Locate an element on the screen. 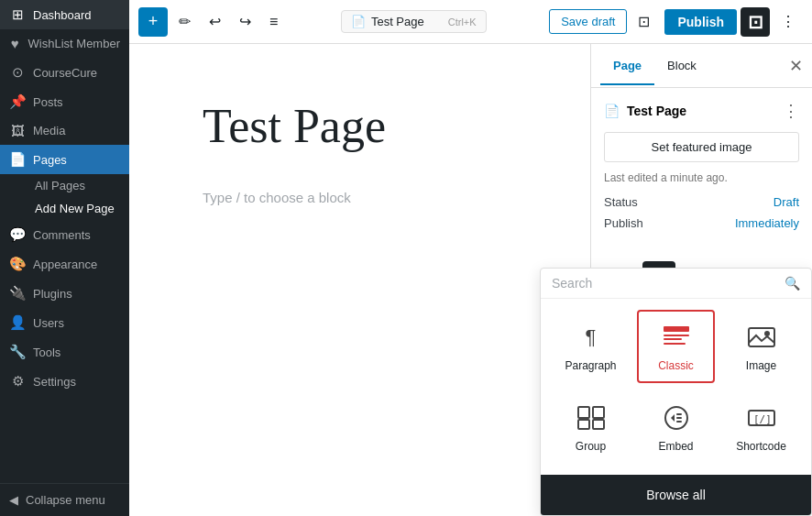 The width and height of the screenshot is (812, 516). sidebar-item-label: Pages is located at coordinates (49, 159).